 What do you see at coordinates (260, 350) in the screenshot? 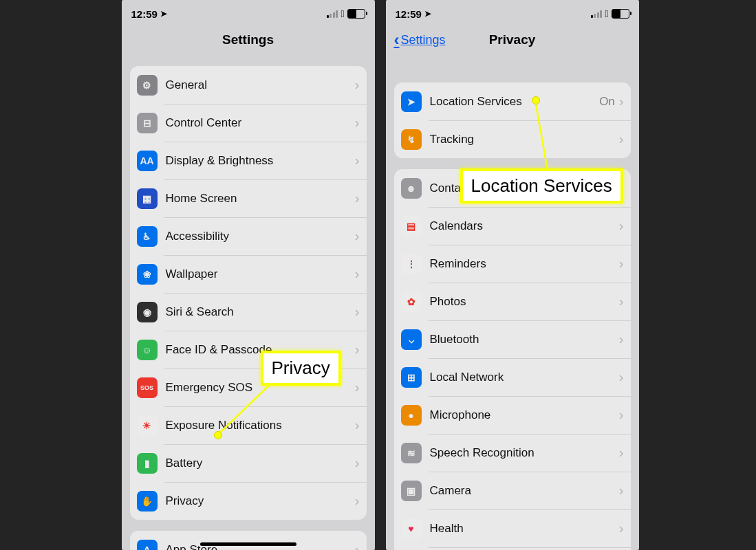
I see `row-label: Face ID & Passcode` at bounding box center [260, 350].